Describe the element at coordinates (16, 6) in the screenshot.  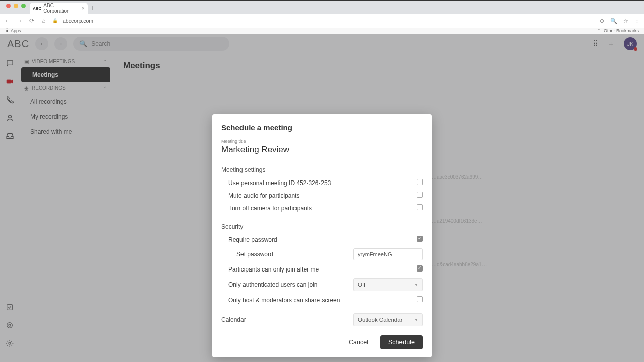
I see `minimize-window-icon` at that location.